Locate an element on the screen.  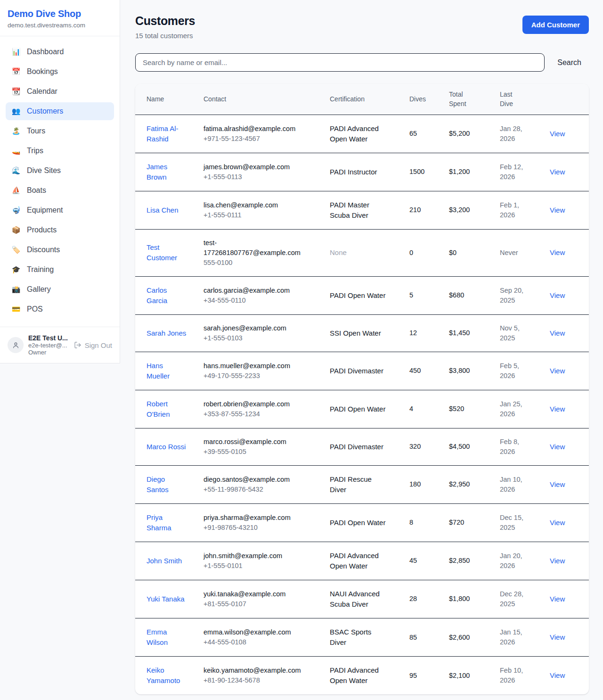
user-info: E2E Test U... e2e-tester@... Owner is located at coordinates (48, 345).